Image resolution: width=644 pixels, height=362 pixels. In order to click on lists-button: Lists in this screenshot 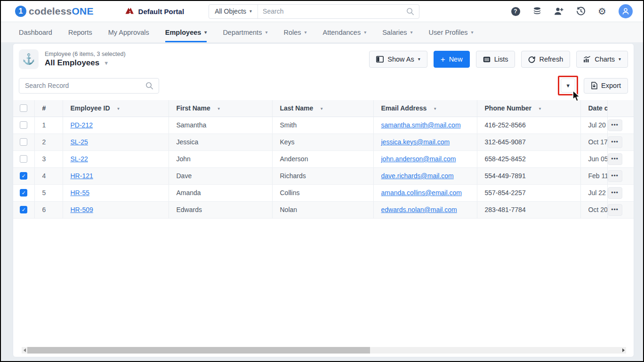, I will do `click(496, 59)`.